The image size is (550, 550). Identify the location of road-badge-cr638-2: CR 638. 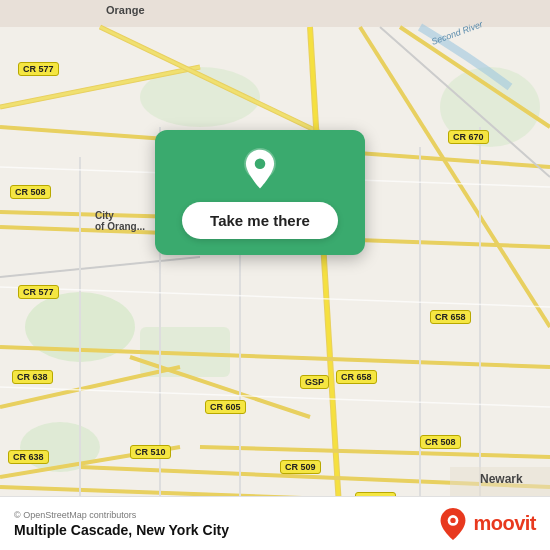
(28, 457).